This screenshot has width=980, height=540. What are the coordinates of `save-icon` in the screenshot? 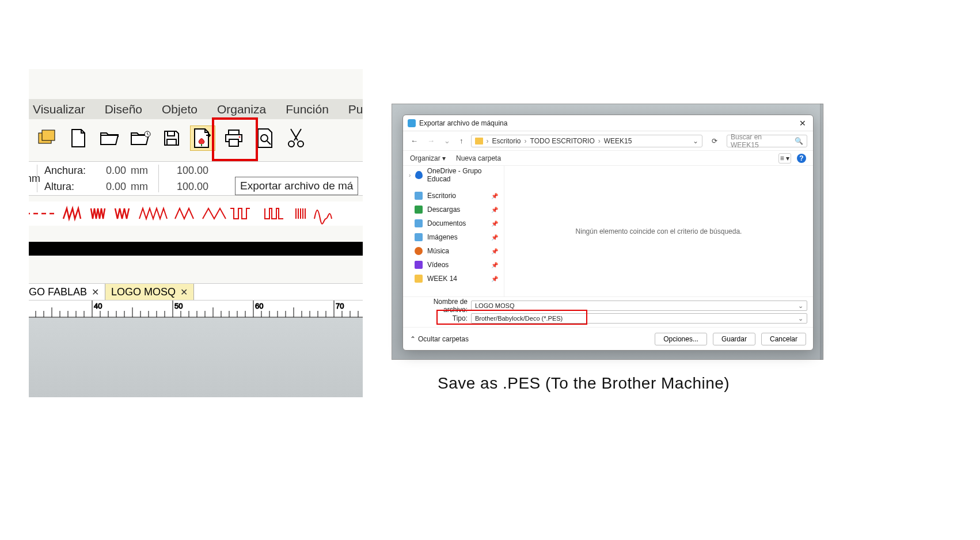 It's located at (172, 138).